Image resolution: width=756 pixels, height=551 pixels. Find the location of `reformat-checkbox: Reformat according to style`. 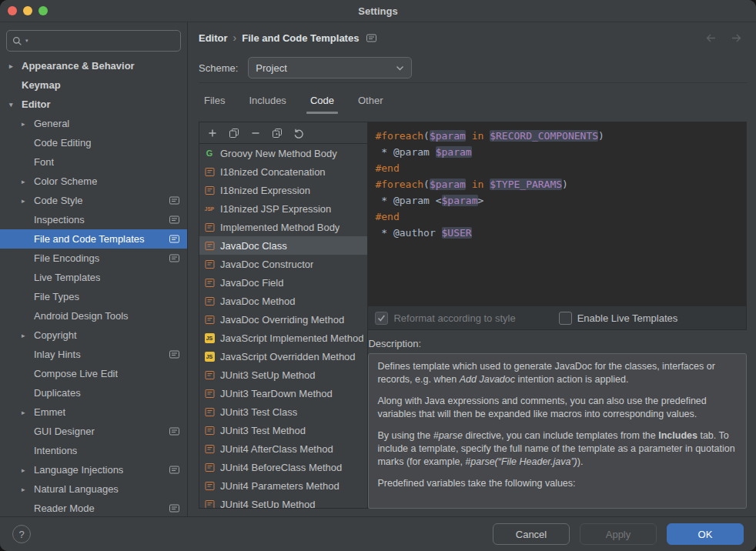

reformat-checkbox: Reformat according to style is located at coordinates (445, 319).